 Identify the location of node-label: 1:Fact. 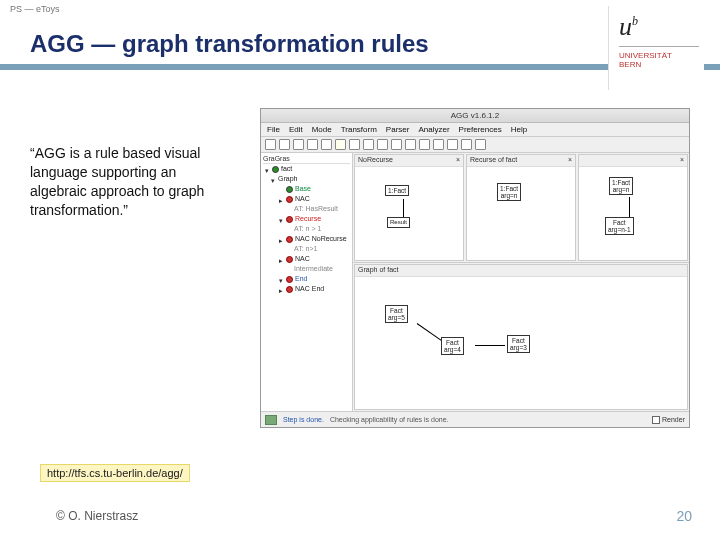
(509, 188).